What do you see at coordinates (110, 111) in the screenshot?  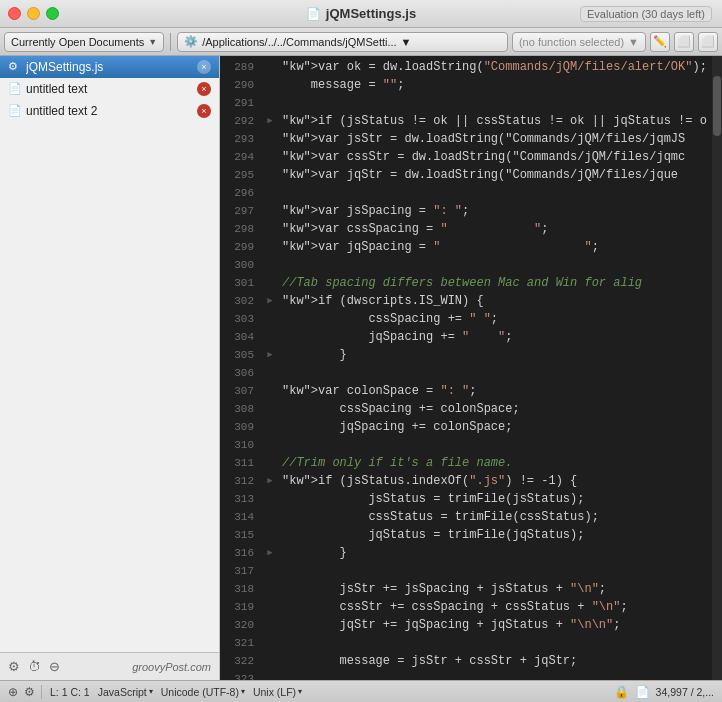 I see `sidebar-file-item: 📄untitled text 2×` at bounding box center [110, 111].